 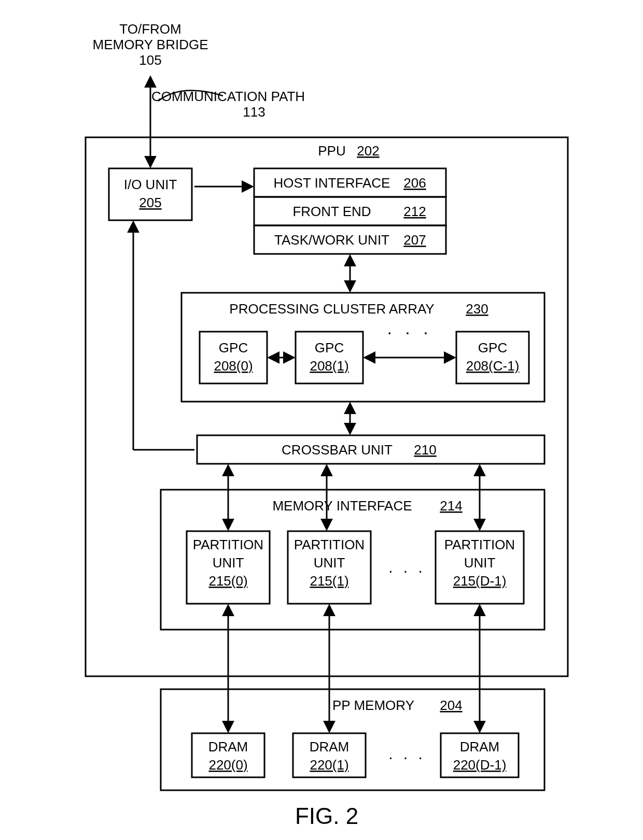 I want to click on dram1-label: DRAM, so click(x=330, y=747).